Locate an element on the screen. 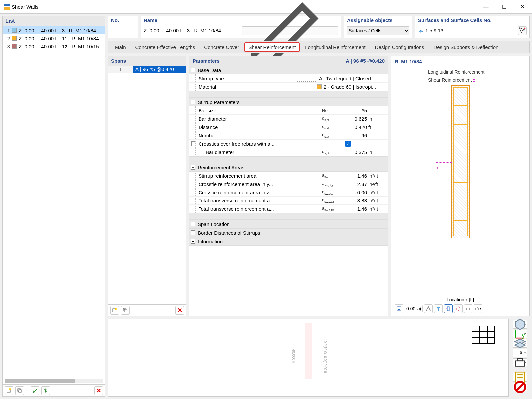 This screenshot has width=532, height=399. window-title: Shear Walls is located at coordinates (25, 7).